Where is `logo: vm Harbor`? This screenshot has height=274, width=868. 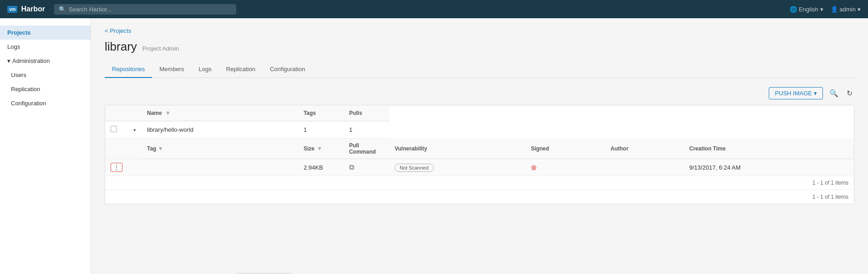
logo: vm Harbor is located at coordinates (26, 9).